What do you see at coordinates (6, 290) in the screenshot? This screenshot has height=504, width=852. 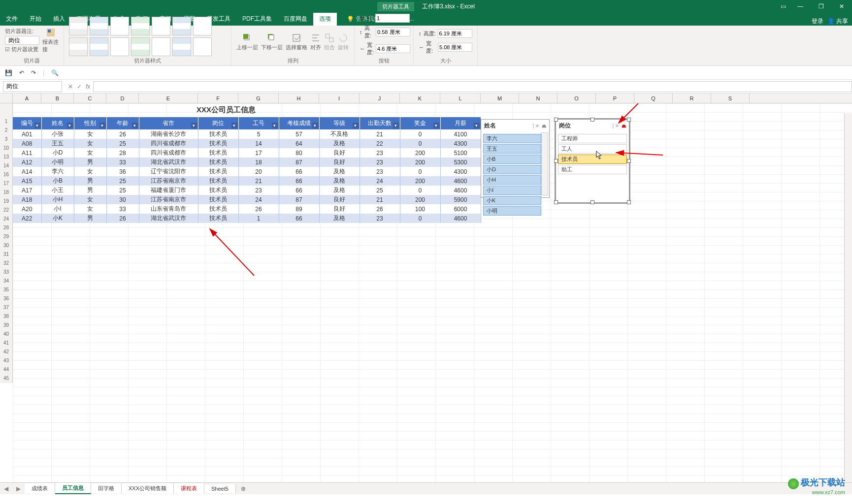 I see `row-header-35: 35` at bounding box center [6, 290].